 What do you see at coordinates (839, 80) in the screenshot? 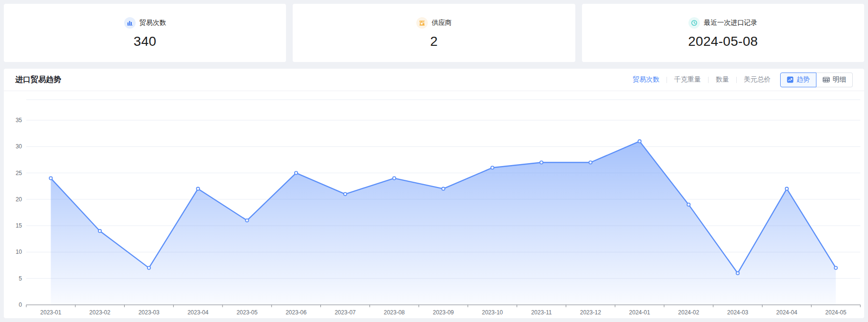
I see `toggle-label: 明细` at bounding box center [839, 80].